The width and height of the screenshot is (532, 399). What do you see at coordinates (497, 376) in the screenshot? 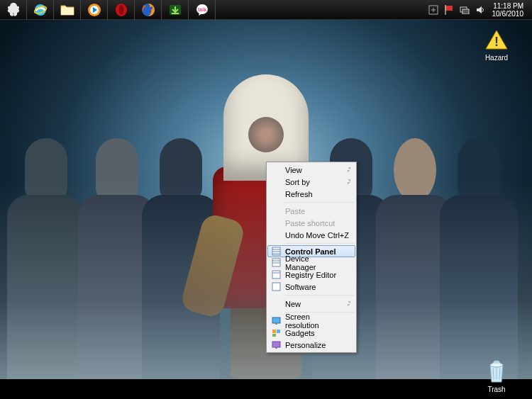
I see `trash-shortcut: Trash` at bounding box center [497, 376].